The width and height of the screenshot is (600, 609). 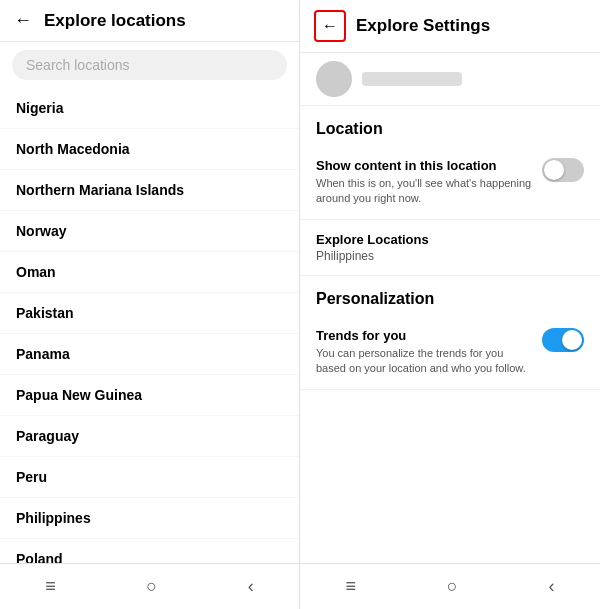 What do you see at coordinates (450, 183) in the screenshot?
I see `show-content-row: Show content in this location When this …` at bounding box center [450, 183].